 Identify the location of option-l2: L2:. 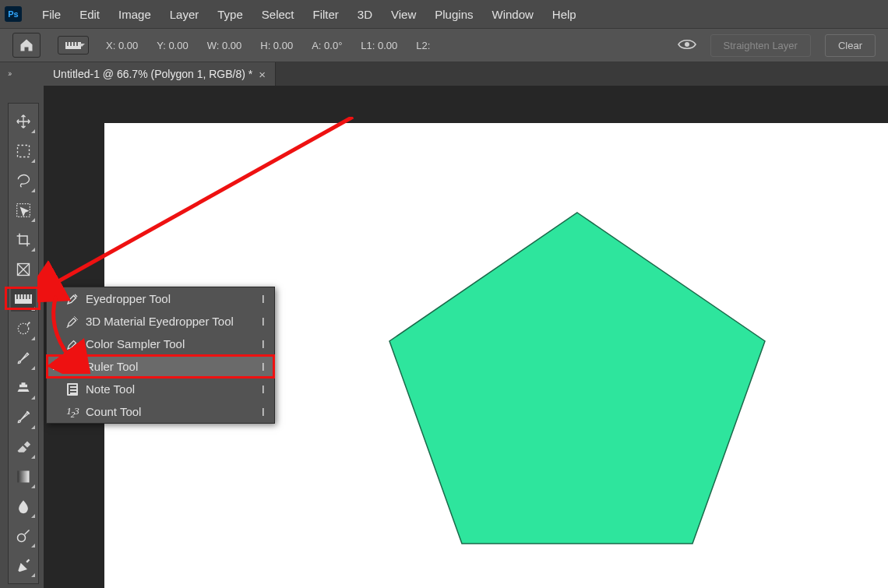
(423, 45).